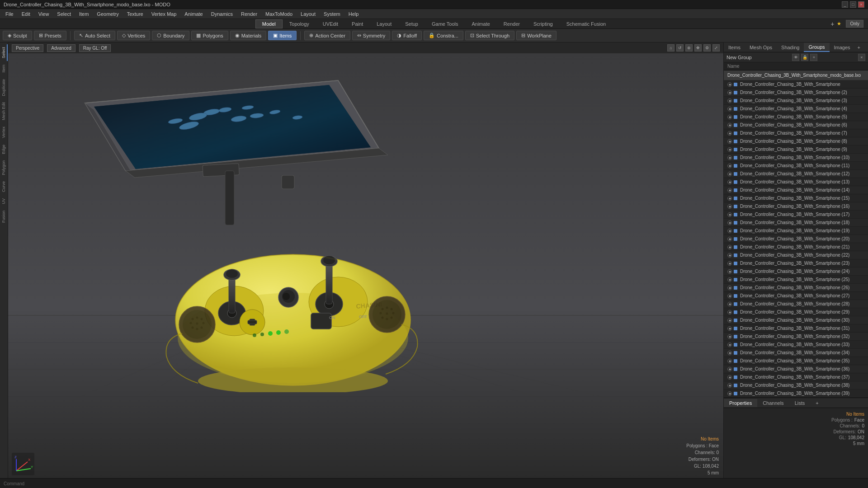 The image size is (868, 488). Describe the element at coordinates (299, 24) in the screenshot. I see `tab-topology: Topology` at that location.